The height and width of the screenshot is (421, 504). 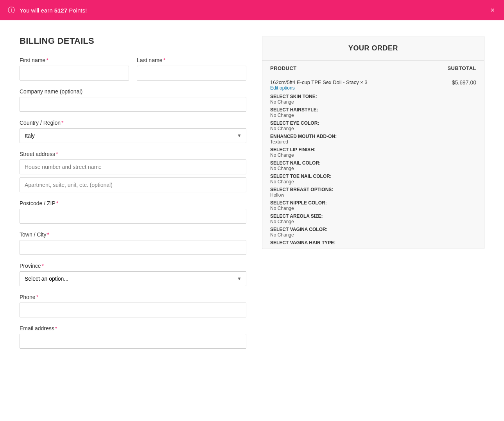 What do you see at coordinates (342, 176) in the screenshot?
I see `option-label-6: SELECT TOE NAIL COLOR:` at bounding box center [342, 176].